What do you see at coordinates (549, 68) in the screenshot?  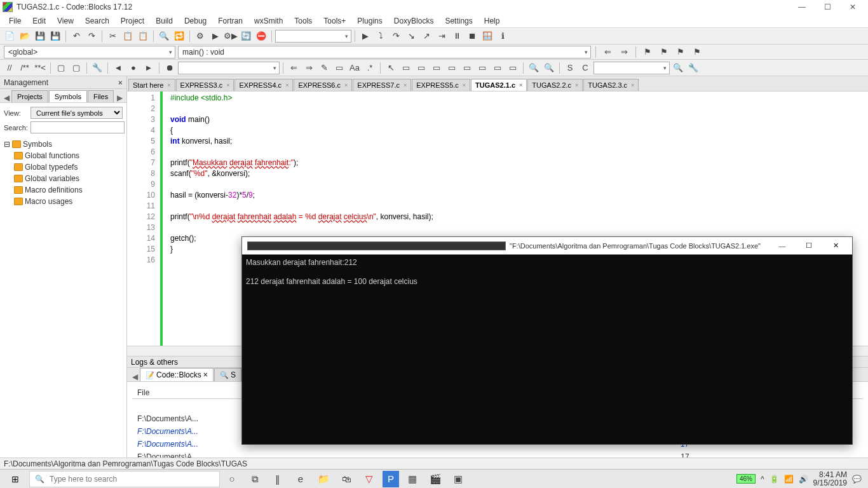 I see `zoom-out-icon: 🔍` at bounding box center [549, 68].